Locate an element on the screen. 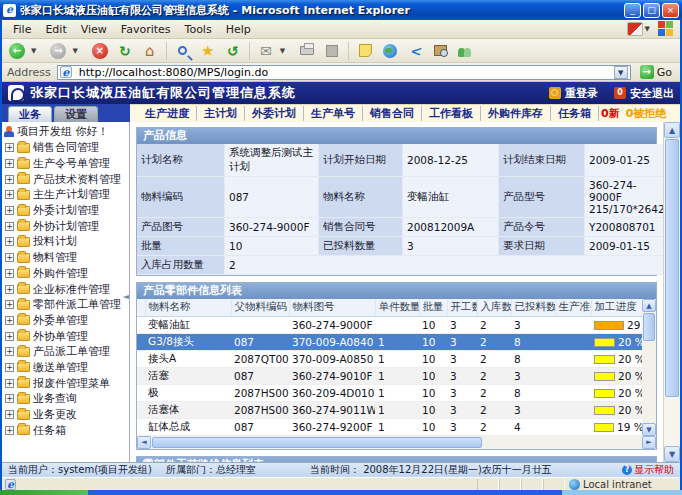 The image size is (682, 495). sidebar-item-delivery-note: +缴送单管理 is located at coordinates (66, 368).